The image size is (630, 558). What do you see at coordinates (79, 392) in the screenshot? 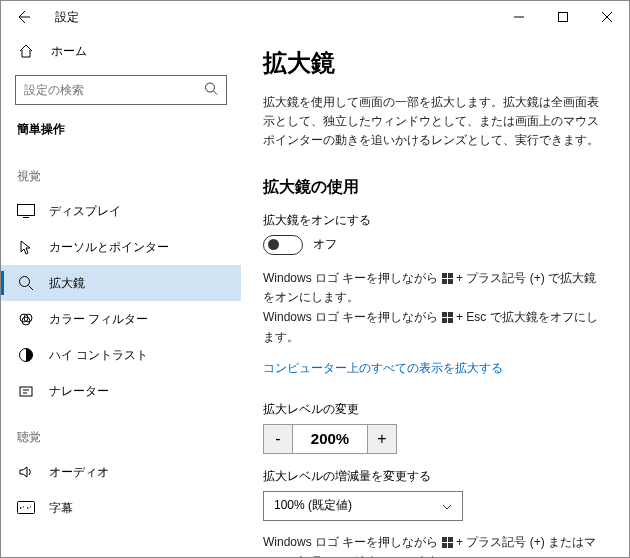
I see `sidebar-item-label: ナレーター` at bounding box center [79, 392].